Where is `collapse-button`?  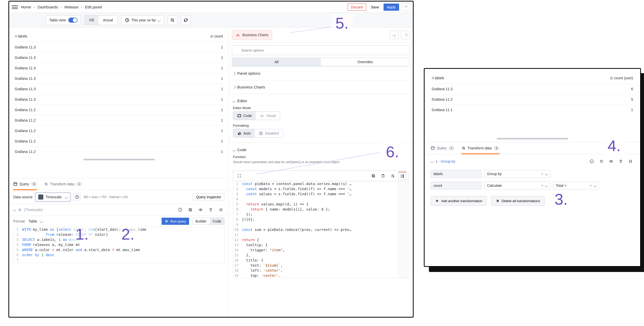 collapse-button is located at coordinates (406, 7).